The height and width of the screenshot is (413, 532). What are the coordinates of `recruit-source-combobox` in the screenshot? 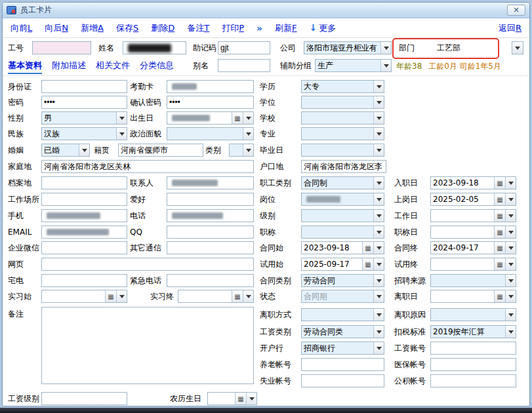 It's located at (474, 281).